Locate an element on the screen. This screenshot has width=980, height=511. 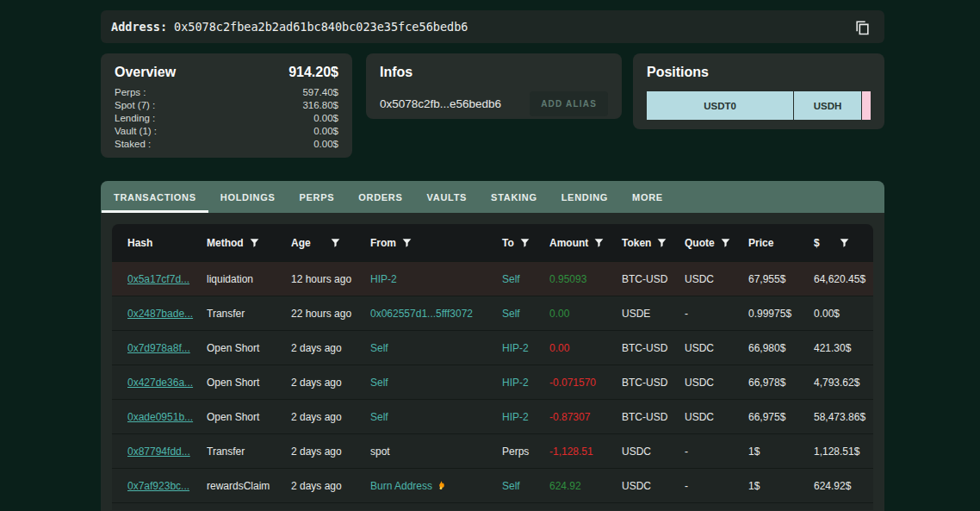
column-label: From is located at coordinates (383, 243).